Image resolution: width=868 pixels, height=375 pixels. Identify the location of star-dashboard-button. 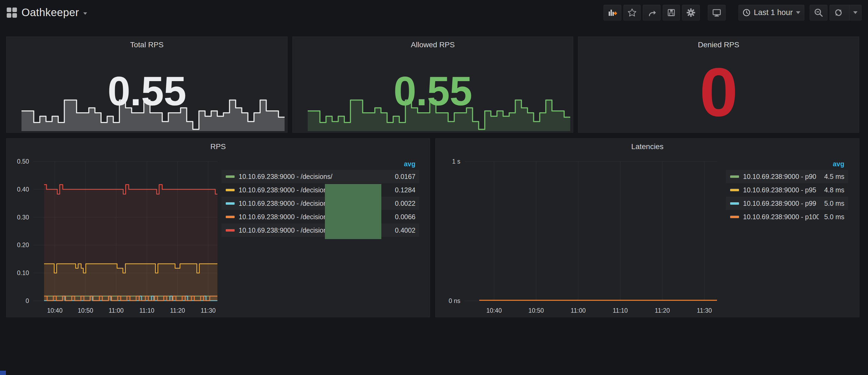
(632, 13).